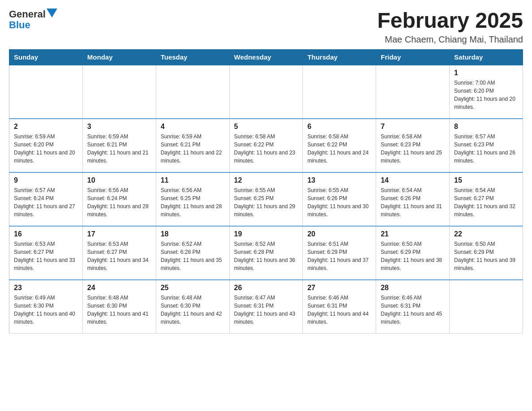 The height and width of the screenshot is (411, 532). What do you see at coordinates (46, 202) in the screenshot?
I see `day-info: Sunrise: 6:57 AM Sunset: 6:24 PM Dayligh…` at bounding box center [46, 202].